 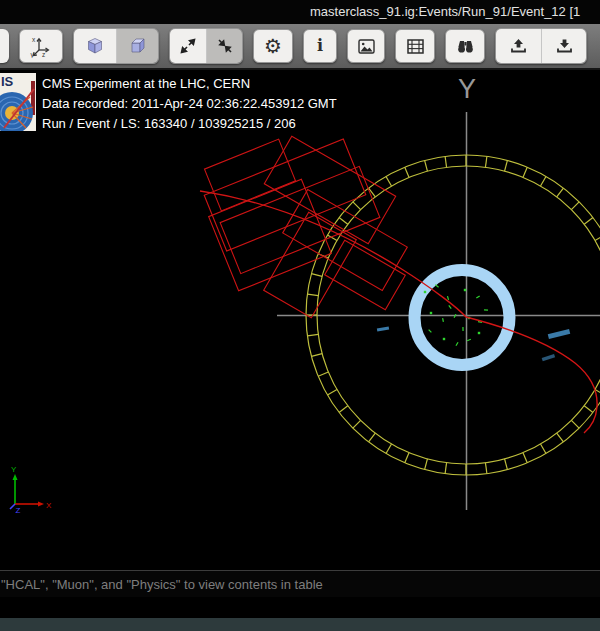 What do you see at coordinates (4, 46) in the screenshot?
I see `partial-button` at bounding box center [4, 46].